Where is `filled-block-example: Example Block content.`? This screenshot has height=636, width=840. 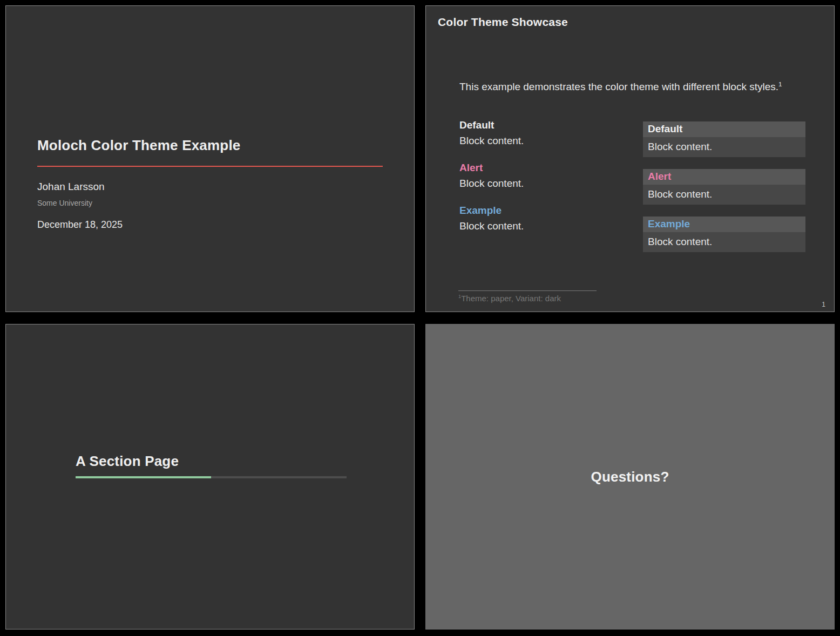 filled-block-example: Example Block content. is located at coordinates (724, 234).